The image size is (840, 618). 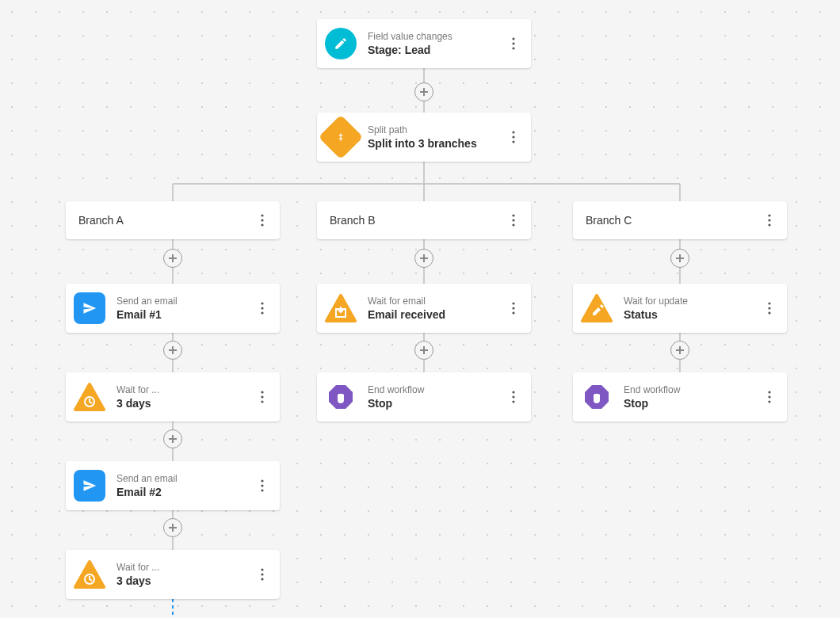 What do you see at coordinates (341, 308) in the screenshot?
I see `inbox-triangle-icon` at bounding box center [341, 308].